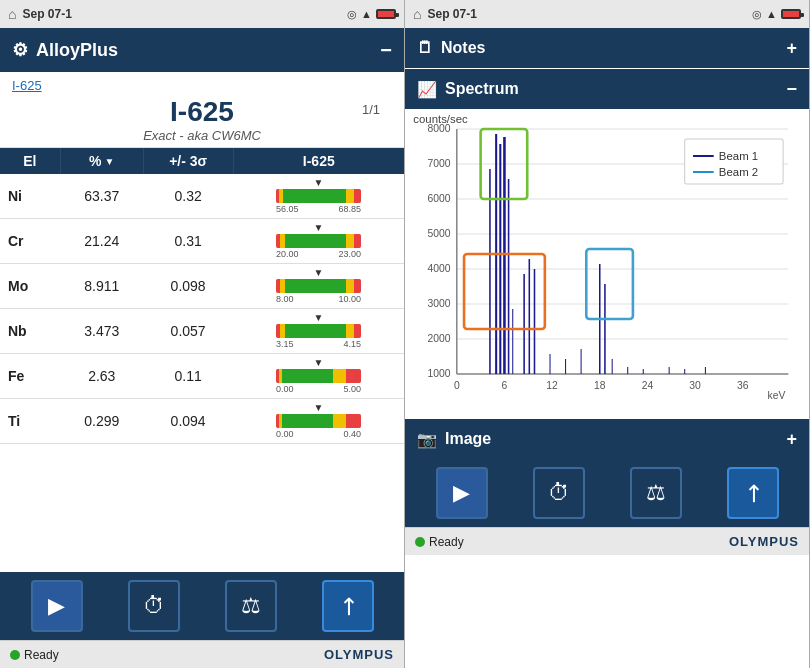 This screenshot has width=810, height=668. I want to click on right-ready-dot, so click(420, 542).